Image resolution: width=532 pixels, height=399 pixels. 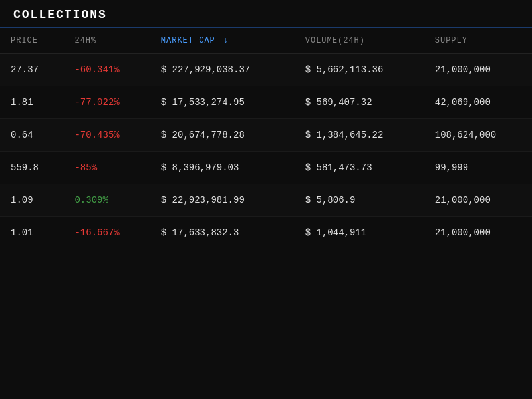 I want to click on table-row: 559.8-85%$ 8,396,979.03$ 581,473.7399,99…, so click(x=266, y=168).